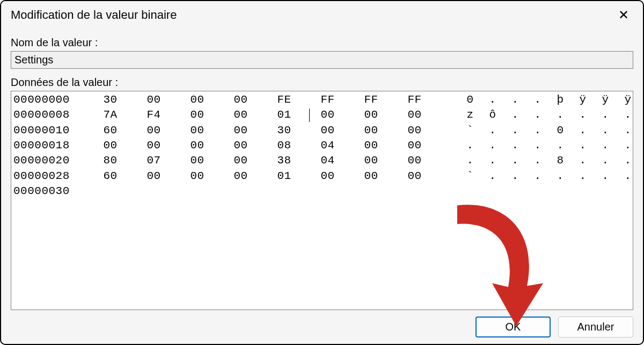  Describe the element at coordinates (284, 146) in the screenshot. I see `hex-byte: 08` at that location.